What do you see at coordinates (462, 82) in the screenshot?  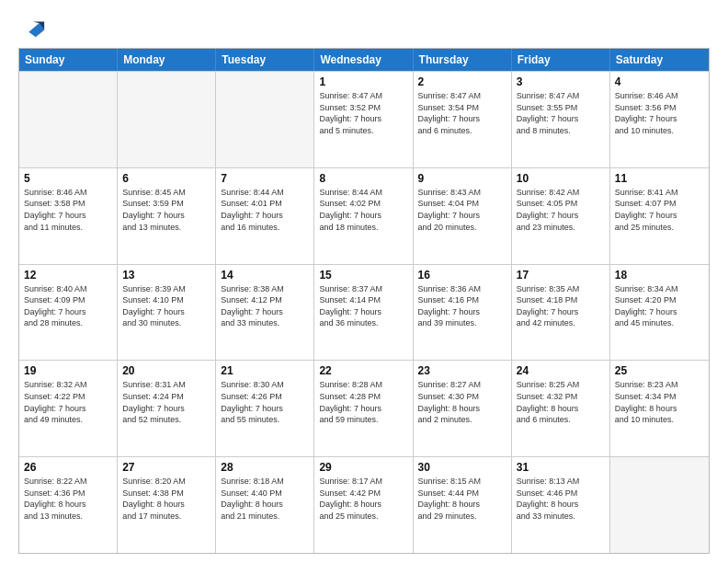 I see `cell-date: 2` at bounding box center [462, 82].